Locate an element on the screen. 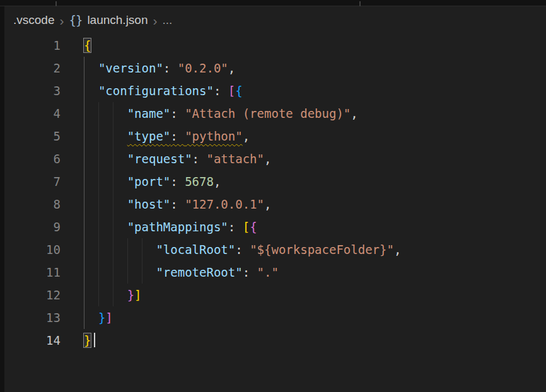  code-line-6: 6 "request": "attach", is located at coordinates (275, 159).